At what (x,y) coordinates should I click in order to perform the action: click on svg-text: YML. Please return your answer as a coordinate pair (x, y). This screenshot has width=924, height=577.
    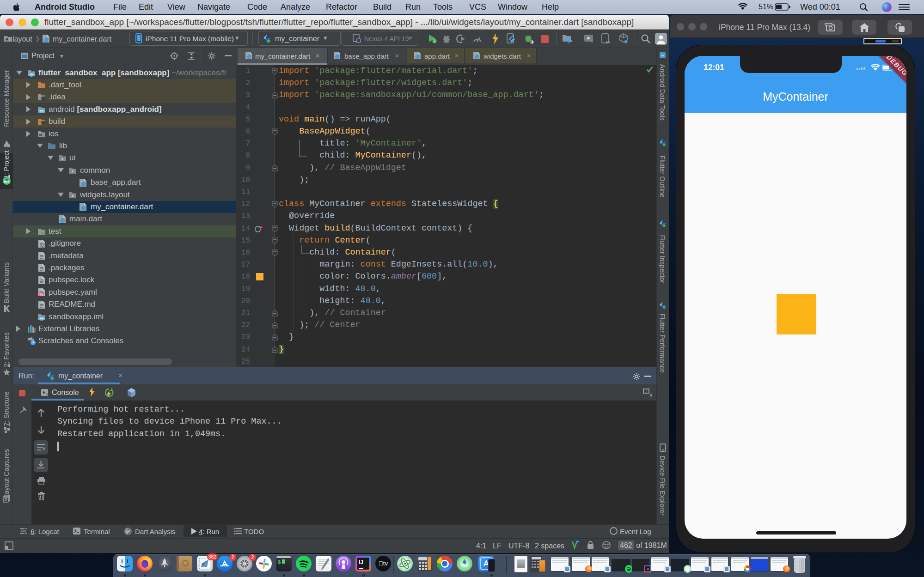
    Looking at the image, I should click on (41, 295).